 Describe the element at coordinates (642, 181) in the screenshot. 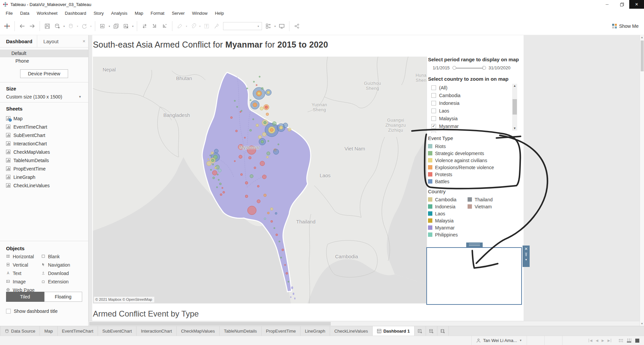

I see `vertical-scrollbar: ▲ ▼` at that location.